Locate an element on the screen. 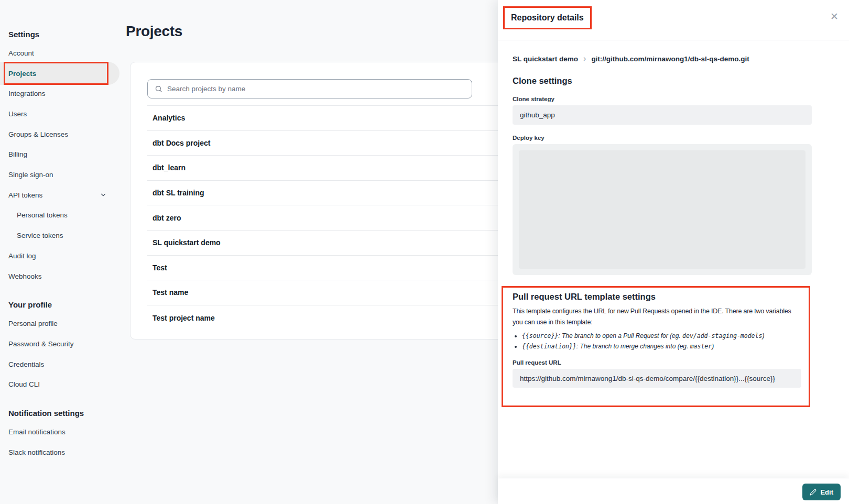 Image resolution: width=849 pixels, height=504 pixels. sidebar-item: Credentials is located at coordinates (60, 365).